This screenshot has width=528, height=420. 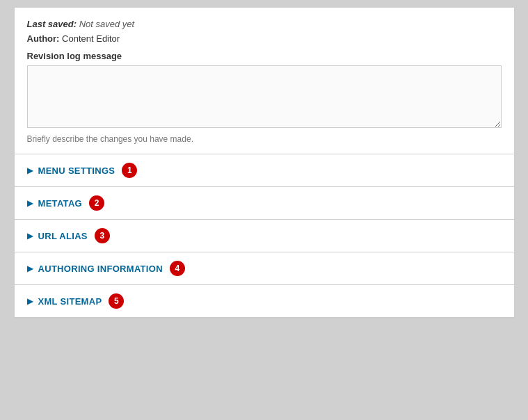 What do you see at coordinates (30, 203) in the screenshot?
I see `arrow-icon-metatag: ▶` at bounding box center [30, 203].